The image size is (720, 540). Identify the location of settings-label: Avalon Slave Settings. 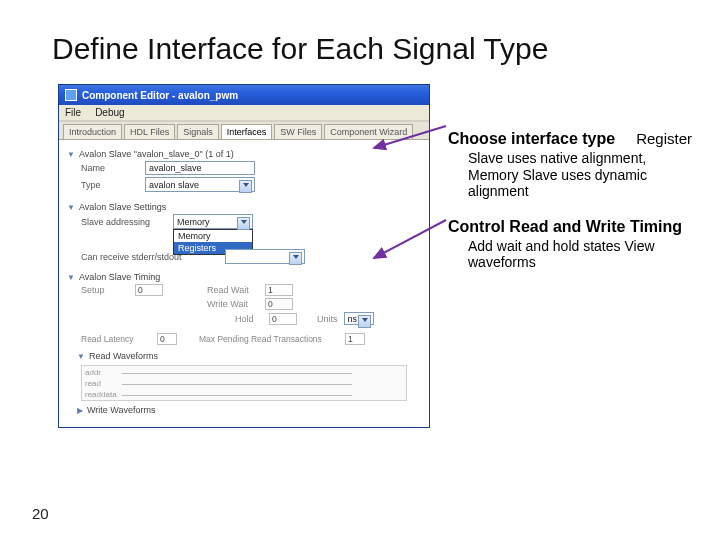
(122, 207).